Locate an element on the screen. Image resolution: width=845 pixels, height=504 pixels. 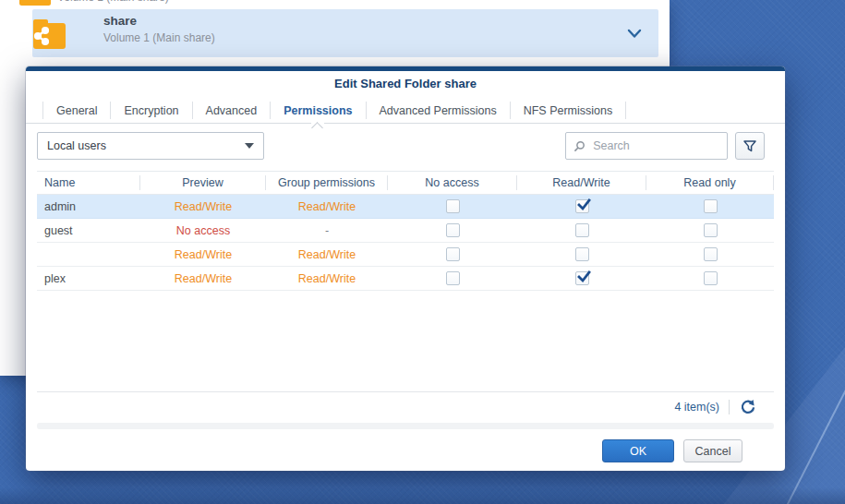
column-header-preview: Preview is located at coordinates (203, 183).